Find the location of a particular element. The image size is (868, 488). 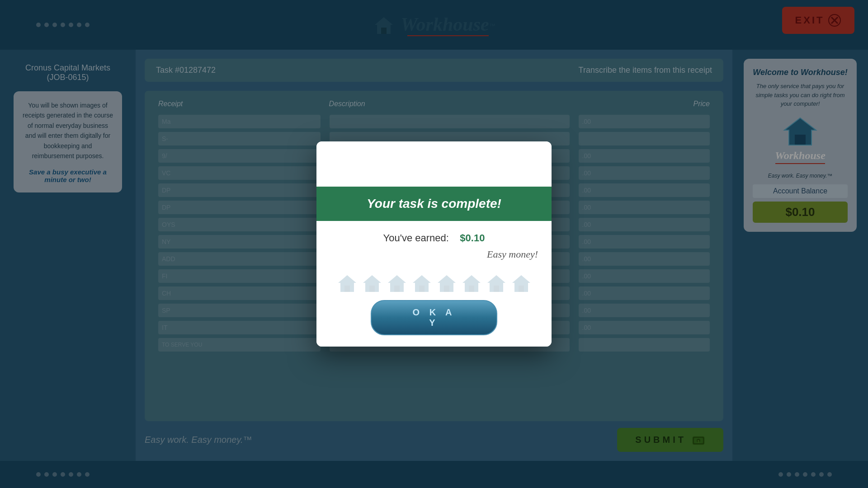

houses-decoration is located at coordinates (434, 283).